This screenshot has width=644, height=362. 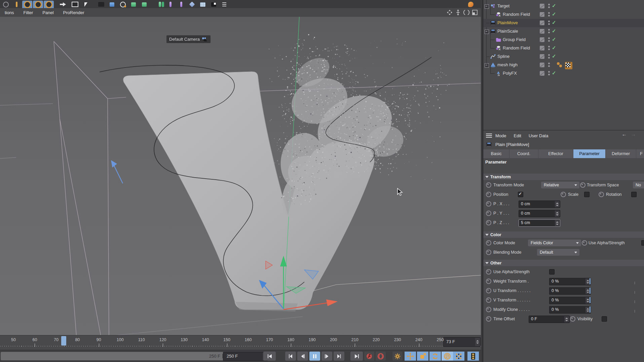 I want to click on om-item-group-field: Group Field✓, so click(x=564, y=40).